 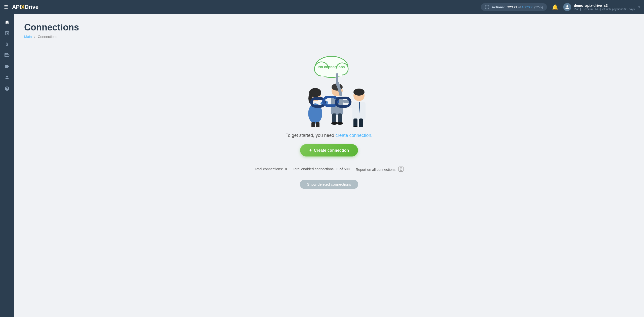 What do you see at coordinates (7, 33) in the screenshot?
I see `sidebar-item-connections` at bounding box center [7, 33].